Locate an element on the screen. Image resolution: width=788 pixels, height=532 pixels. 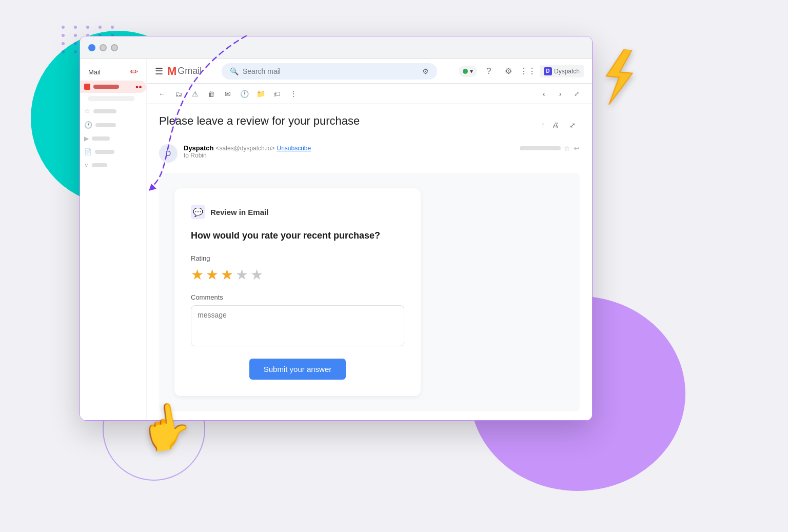
drafts-icon: 📄 is located at coordinates (88, 152).